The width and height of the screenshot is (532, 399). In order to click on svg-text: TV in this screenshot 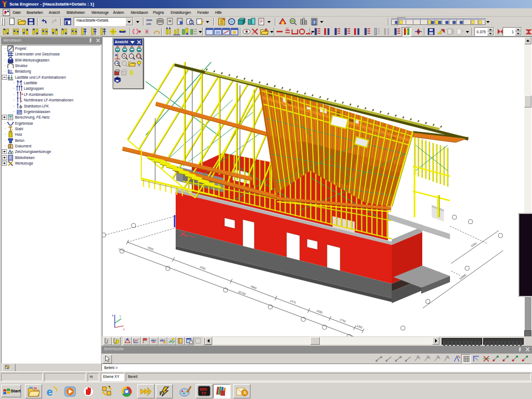, I will do `click(204, 393)`.